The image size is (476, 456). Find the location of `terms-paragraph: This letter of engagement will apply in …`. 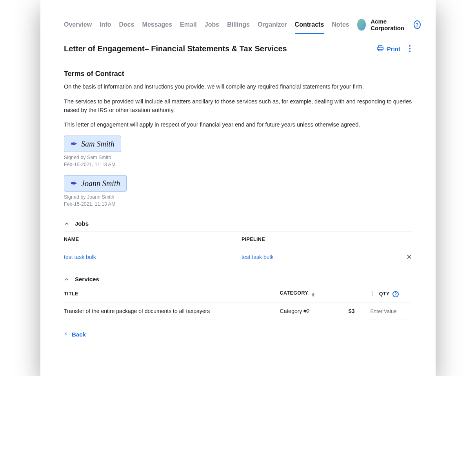

terms-paragraph: This letter of engagement will apply in … is located at coordinates (238, 125).